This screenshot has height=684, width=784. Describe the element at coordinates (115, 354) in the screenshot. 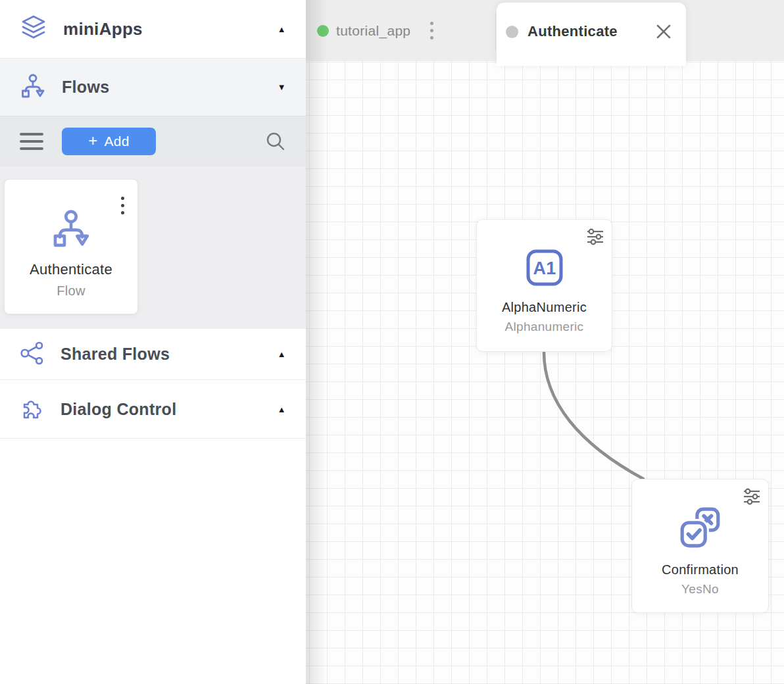

I see `sidebar-item-label: Shared Flows` at that location.